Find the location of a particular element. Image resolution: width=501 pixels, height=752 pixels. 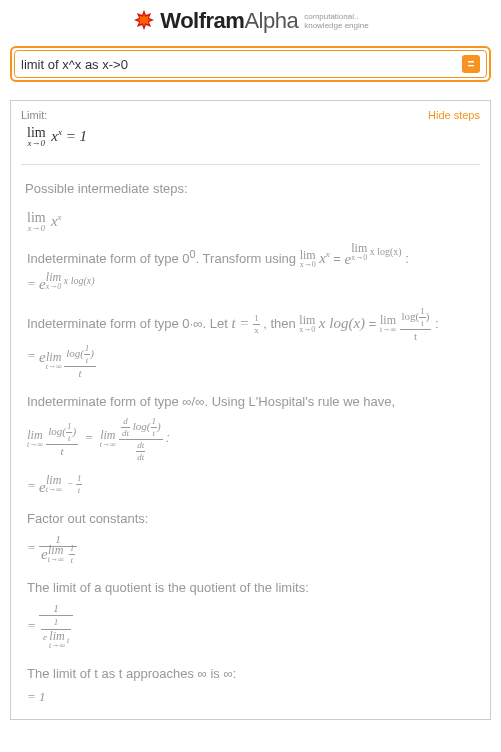

submit-button is located at coordinates (471, 64).